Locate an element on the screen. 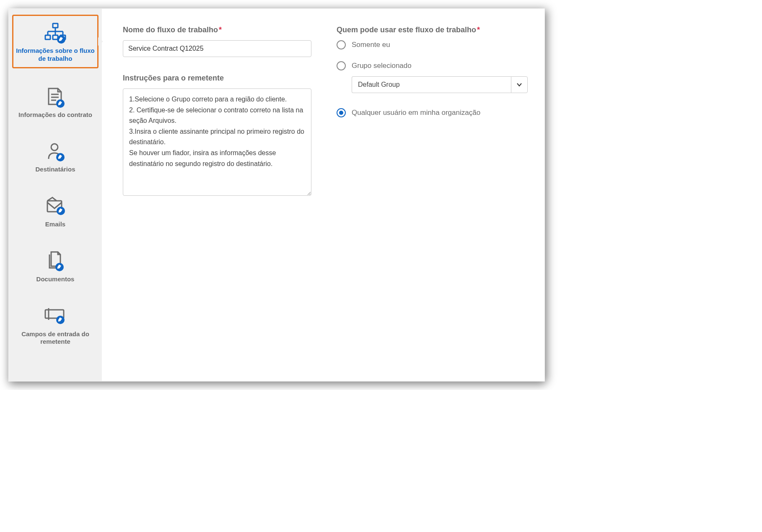  group-select-value: Default Group is located at coordinates (431, 85).